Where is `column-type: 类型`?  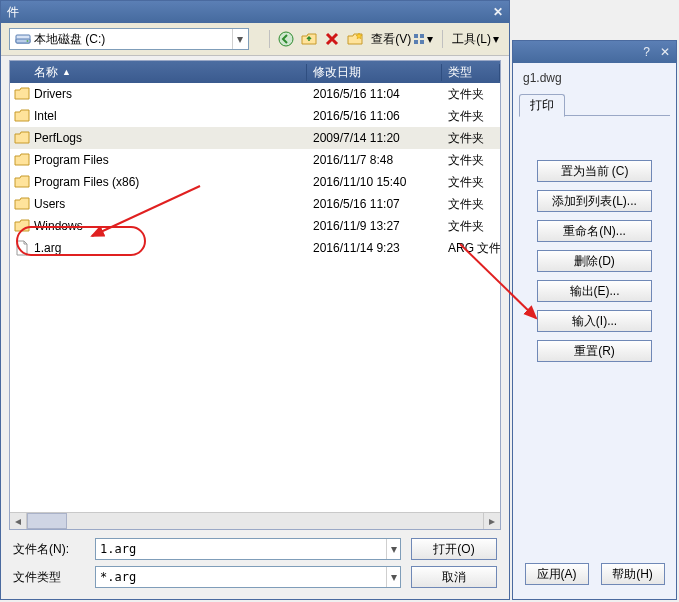 column-type: 类型 is located at coordinates (471, 72).